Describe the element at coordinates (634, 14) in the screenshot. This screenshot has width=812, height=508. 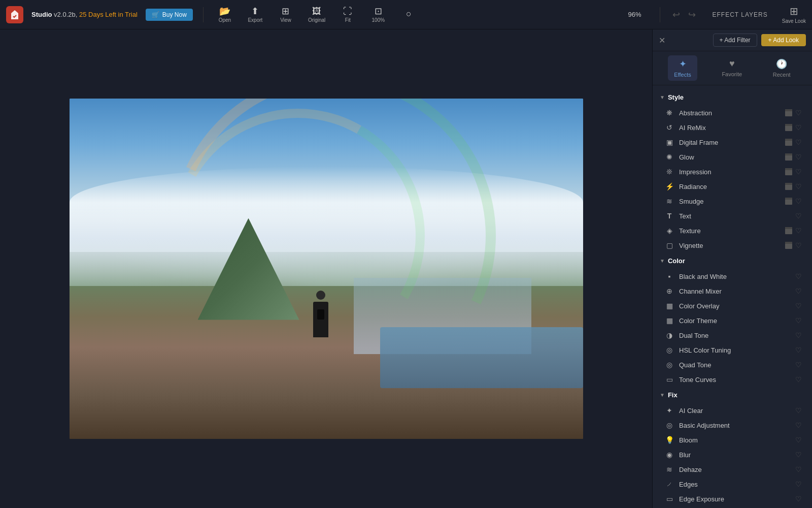
I see `zoom-display: 96%` at that location.